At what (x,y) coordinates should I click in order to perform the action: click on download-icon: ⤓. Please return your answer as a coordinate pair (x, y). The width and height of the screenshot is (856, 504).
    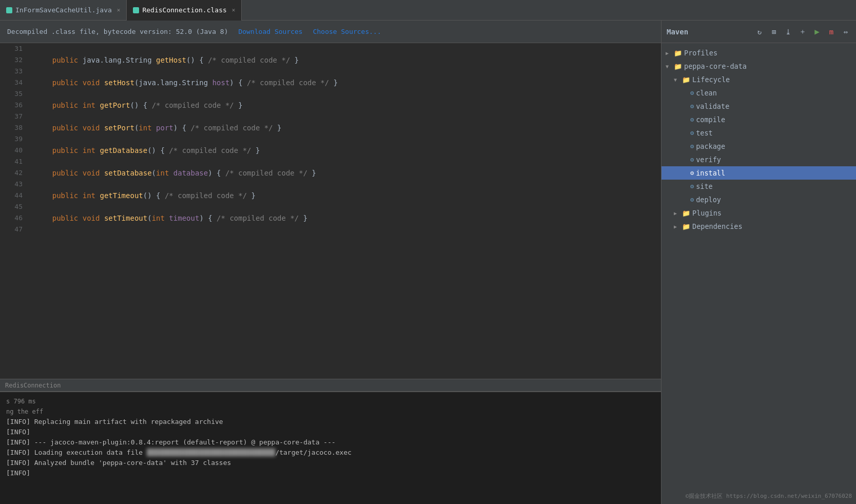
    Looking at the image, I should click on (788, 32).